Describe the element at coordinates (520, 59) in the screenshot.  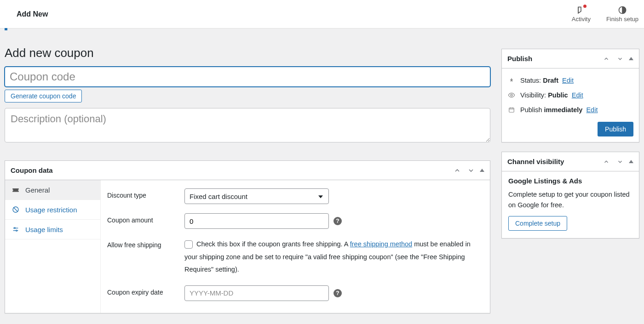
I see `publish-title: Publish` at that location.